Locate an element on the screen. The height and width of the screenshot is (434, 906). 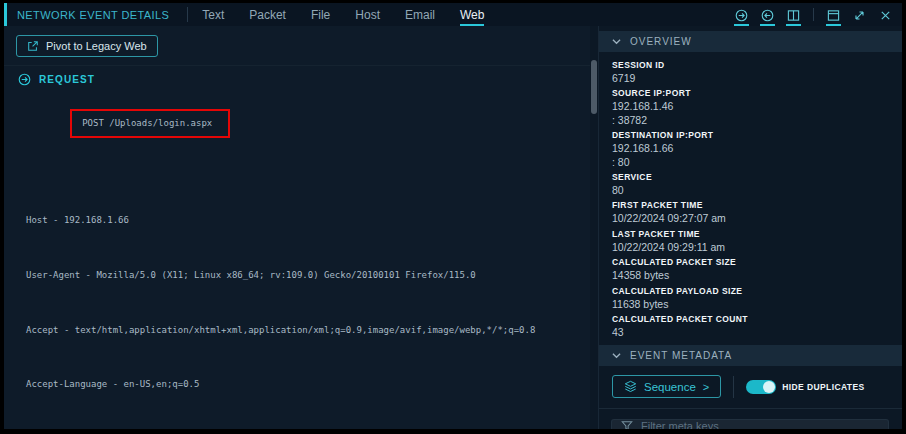
titlebar: NETWORK EVENT DETAILS Text Packet File H… is located at coordinates (453, 14).